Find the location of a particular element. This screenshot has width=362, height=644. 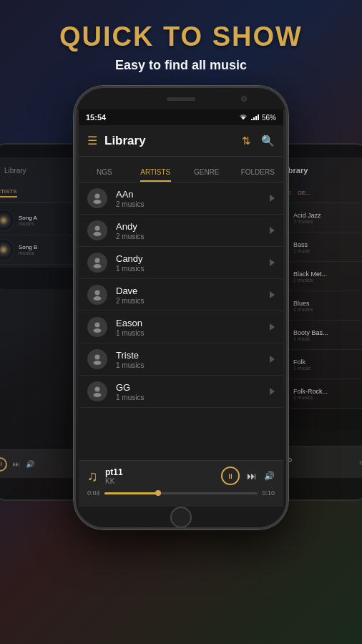

artist-info-3: Dave 2 musics is located at coordinates (193, 295).